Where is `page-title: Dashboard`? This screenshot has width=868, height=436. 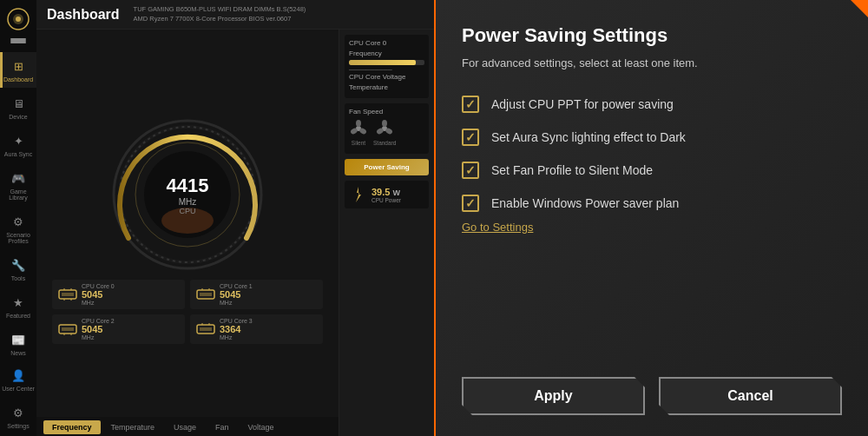 page-title: Dashboard is located at coordinates (83, 15).